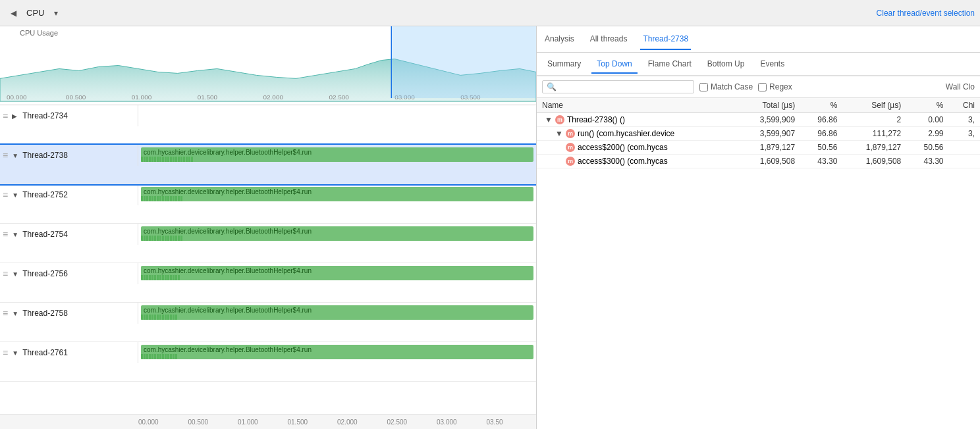  I want to click on thread-bar-2752: com.hycashier.devicelibrary.helper.Bluet…, so click(337, 195).